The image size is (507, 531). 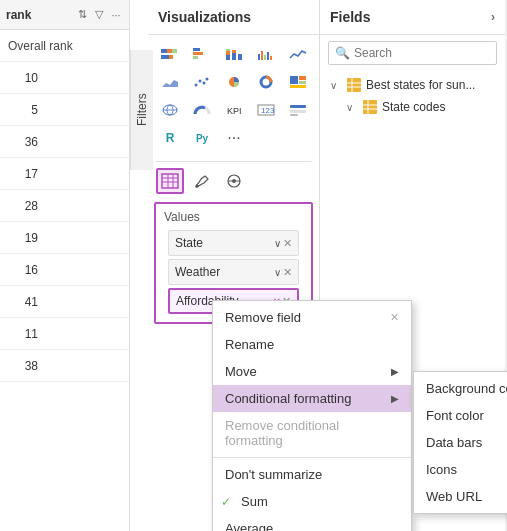 What do you see at coordinates (170, 82) in the screenshot?
I see `area-chart-icon` at bounding box center [170, 82].